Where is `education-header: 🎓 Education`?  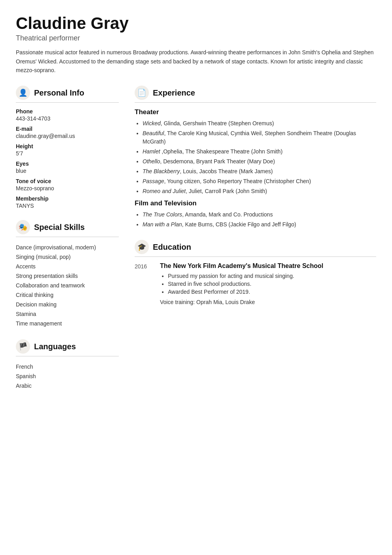 education-header: 🎓 Education is located at coordinates (255, 247).